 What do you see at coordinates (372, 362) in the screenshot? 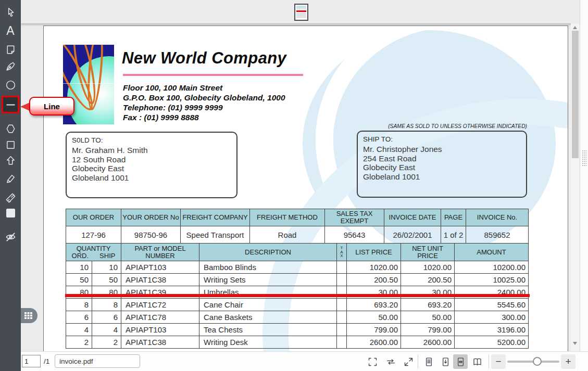
I see `fit-screen-button` at bounding box center [372, 362].